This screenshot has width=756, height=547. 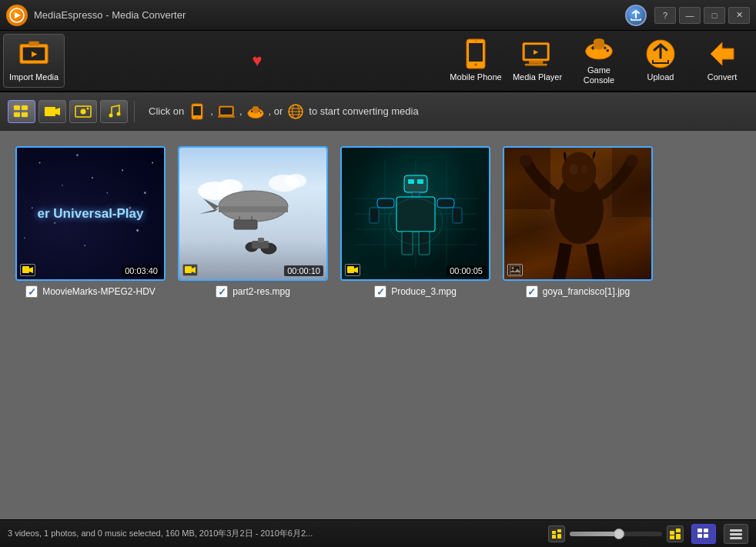 What do you see at coordinates (52, 112) in the screenshot?
I see `filter-video-button` at bounding box center [52, 112].